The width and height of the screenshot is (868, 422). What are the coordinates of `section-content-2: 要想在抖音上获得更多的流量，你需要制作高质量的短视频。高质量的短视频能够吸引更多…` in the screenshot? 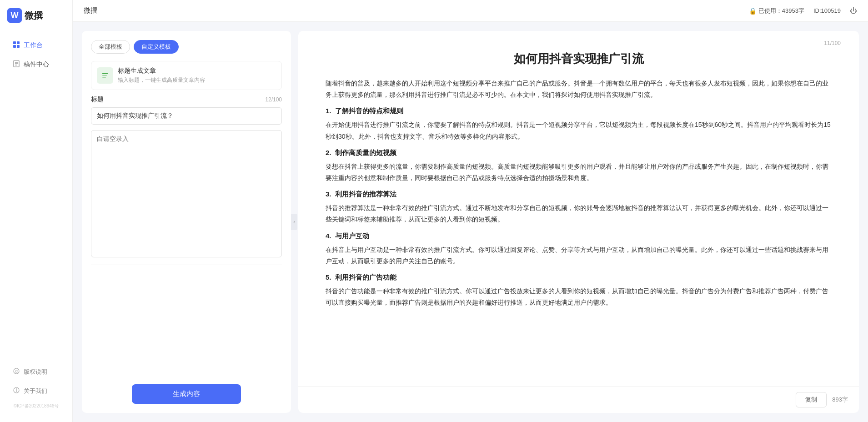 It's located at (578, 172).